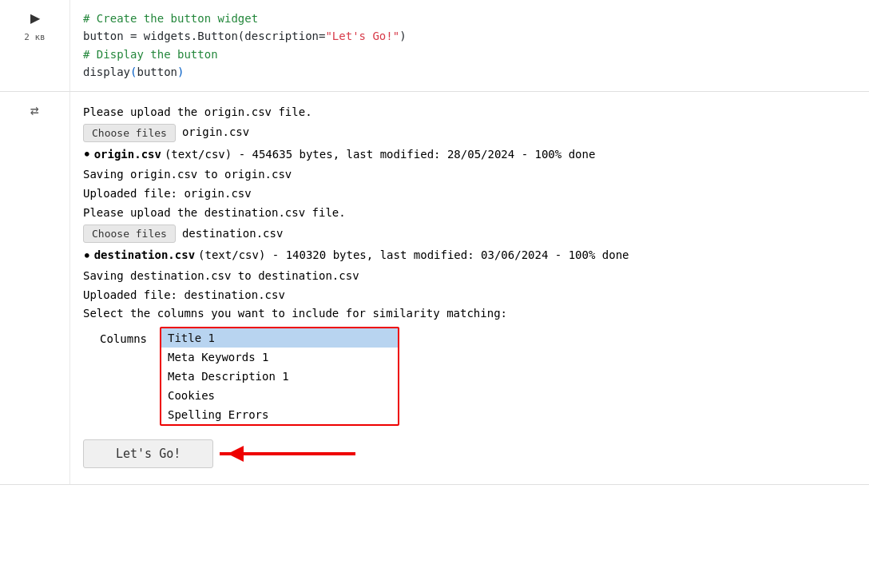 The width and height of the screenshot is (869, 588). I want to click on upload-dest-label: Please upload the destination.csv file., so click(470, 213).